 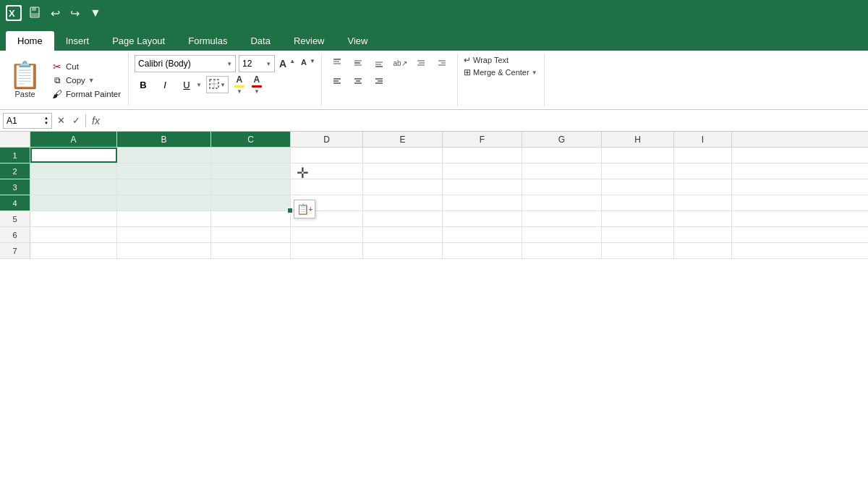 What do you see at coordinates (74, 155) in the screenshot?
I see `cell-A1` at bounding box center [74, 155].